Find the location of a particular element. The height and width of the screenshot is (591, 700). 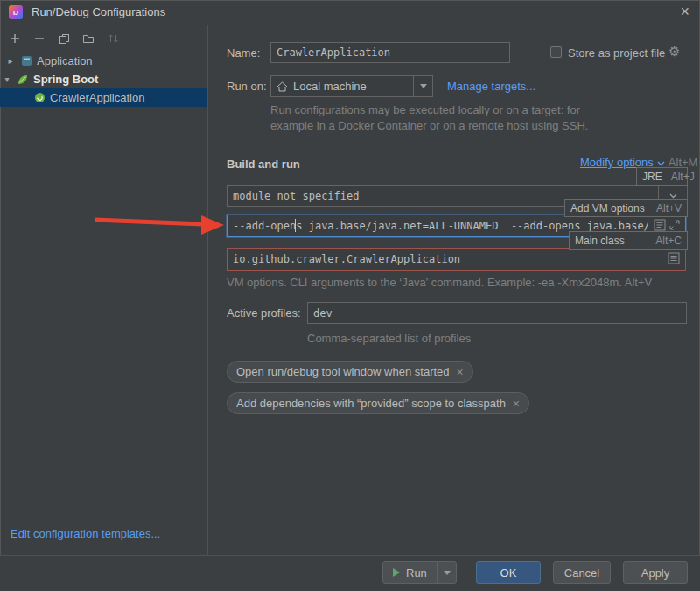

apply-button: Apply is located at coordinates (655, 573).